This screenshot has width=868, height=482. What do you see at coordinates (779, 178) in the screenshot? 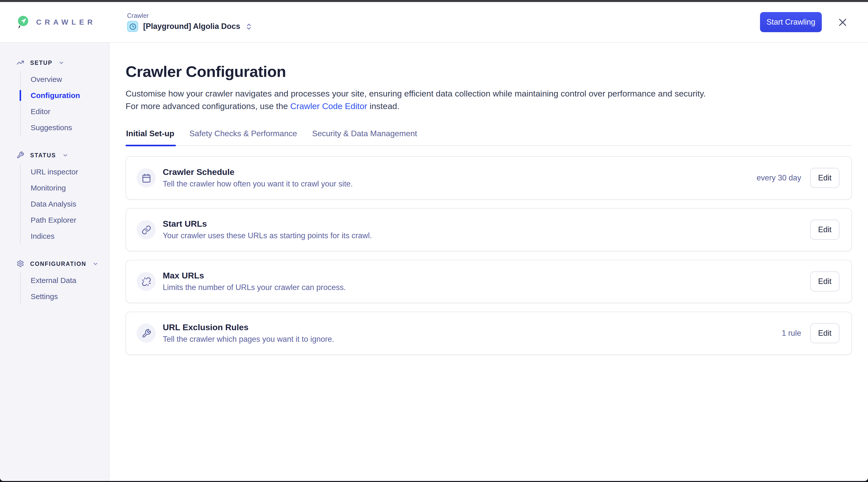
I see `card-meta: every 30 day` at bounding box center [779, 178].